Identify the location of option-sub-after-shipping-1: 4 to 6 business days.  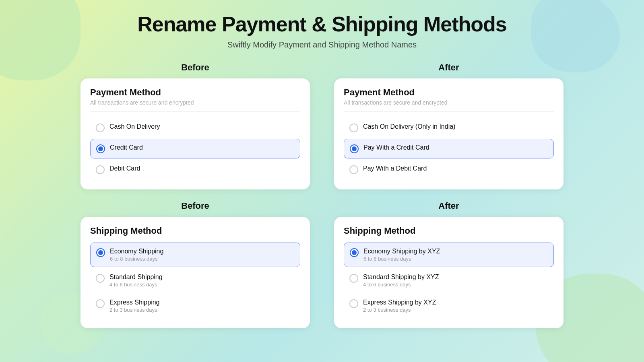
(401, 285).